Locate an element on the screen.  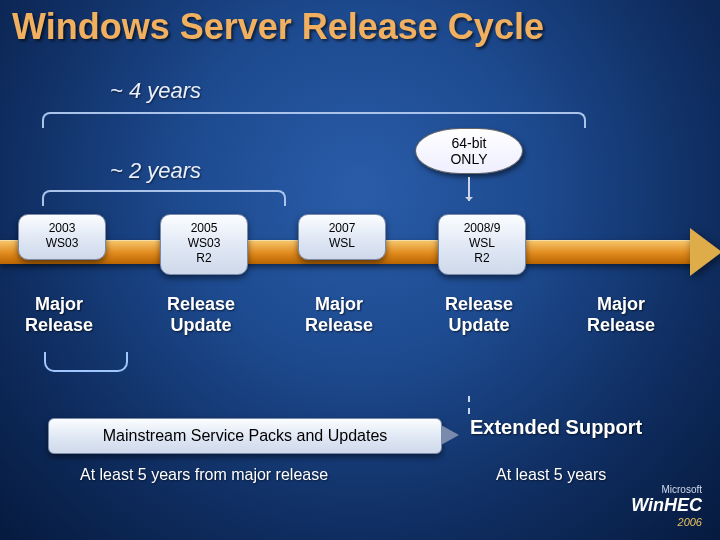
span-2-years: ~ 2 years is located at coordinates (156, 171).